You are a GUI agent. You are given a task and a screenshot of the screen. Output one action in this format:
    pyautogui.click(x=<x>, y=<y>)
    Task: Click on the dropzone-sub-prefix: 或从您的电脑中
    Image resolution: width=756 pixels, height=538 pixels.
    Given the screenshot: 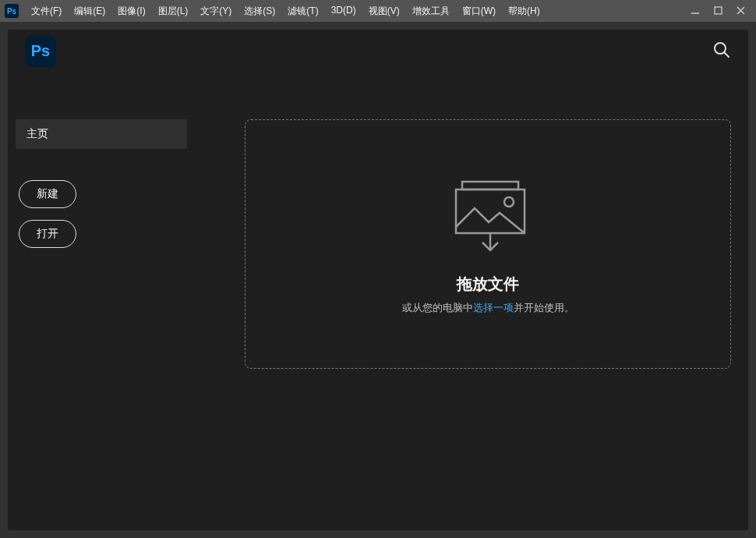 What is the action you would take?
    pyautogui.click(x=438, y=307)
    